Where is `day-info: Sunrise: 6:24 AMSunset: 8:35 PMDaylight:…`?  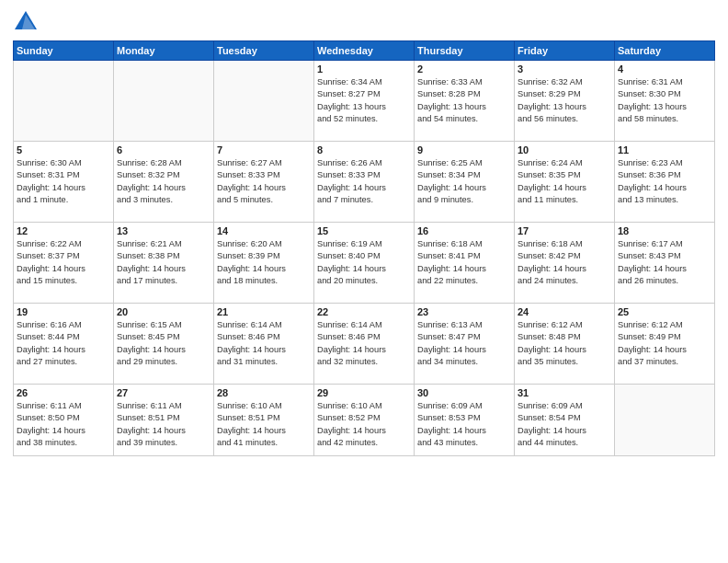 day-info: Sunrise: 6:24 AMSunset: 8:35 PMDaylight:… is located at coordinates (564, 182).